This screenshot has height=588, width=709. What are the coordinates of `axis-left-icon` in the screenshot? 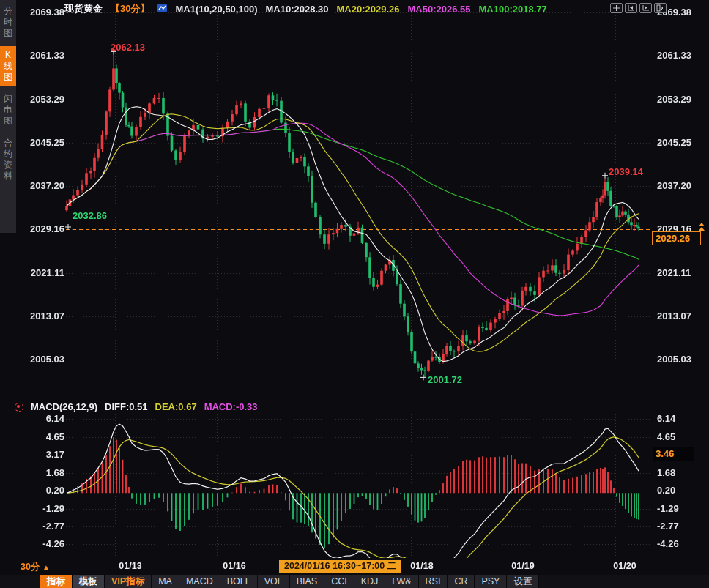 It's located at (631, 8).